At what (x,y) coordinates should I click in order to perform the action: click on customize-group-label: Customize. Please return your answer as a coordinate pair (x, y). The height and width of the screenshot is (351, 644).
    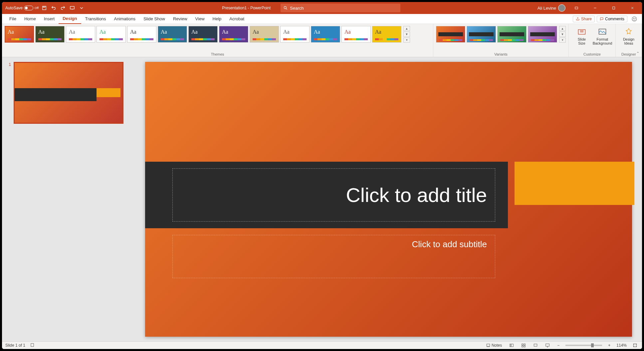
    Looking at the image, I should click on (592, 54).